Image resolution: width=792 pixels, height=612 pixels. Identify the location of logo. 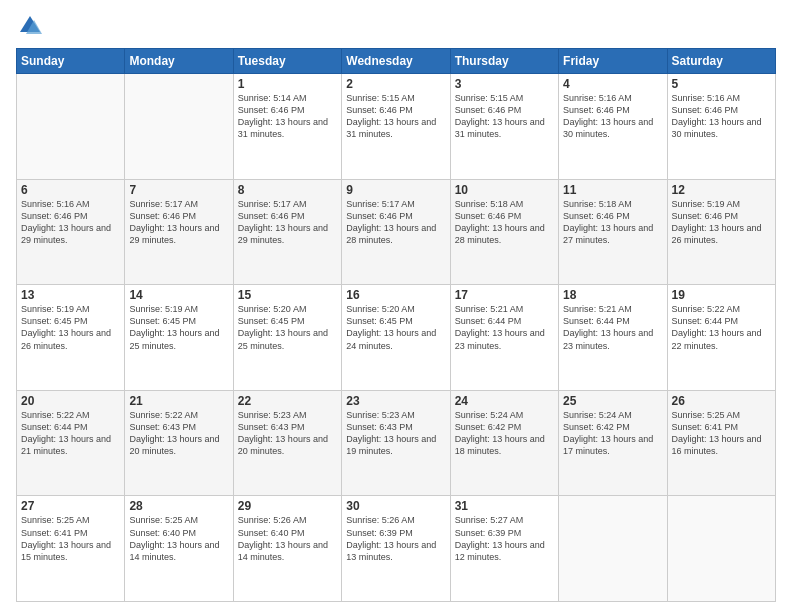
(32, 26).